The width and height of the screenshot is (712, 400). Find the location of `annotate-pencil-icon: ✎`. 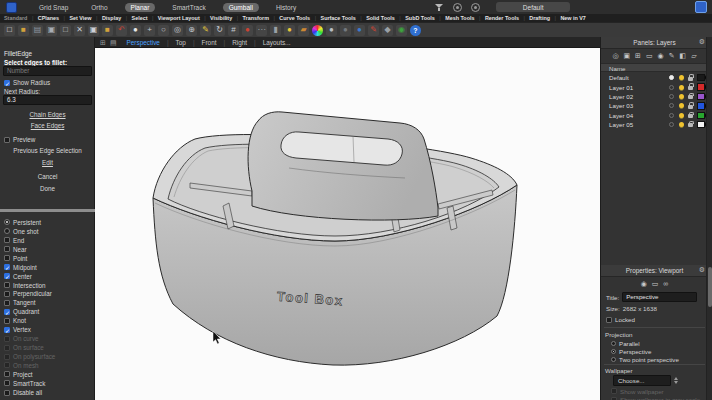

annotate-pencil-icon: ✎ is located at coordinates (374, 30).